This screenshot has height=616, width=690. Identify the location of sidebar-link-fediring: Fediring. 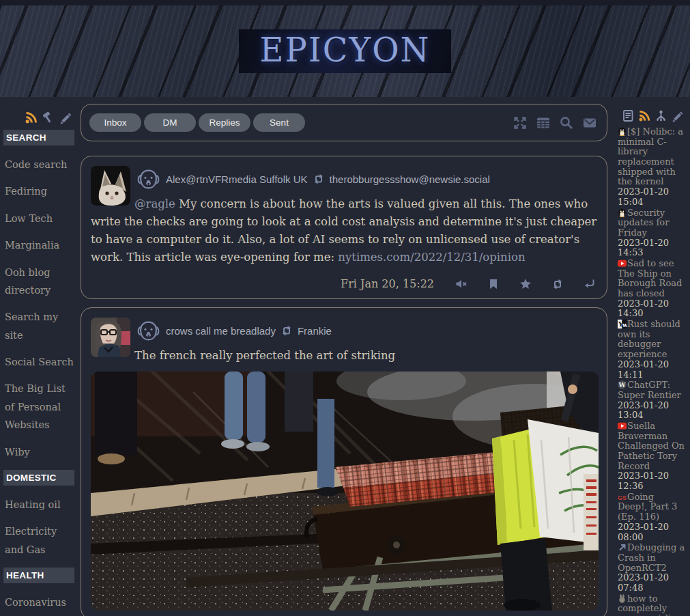
(40, 191).